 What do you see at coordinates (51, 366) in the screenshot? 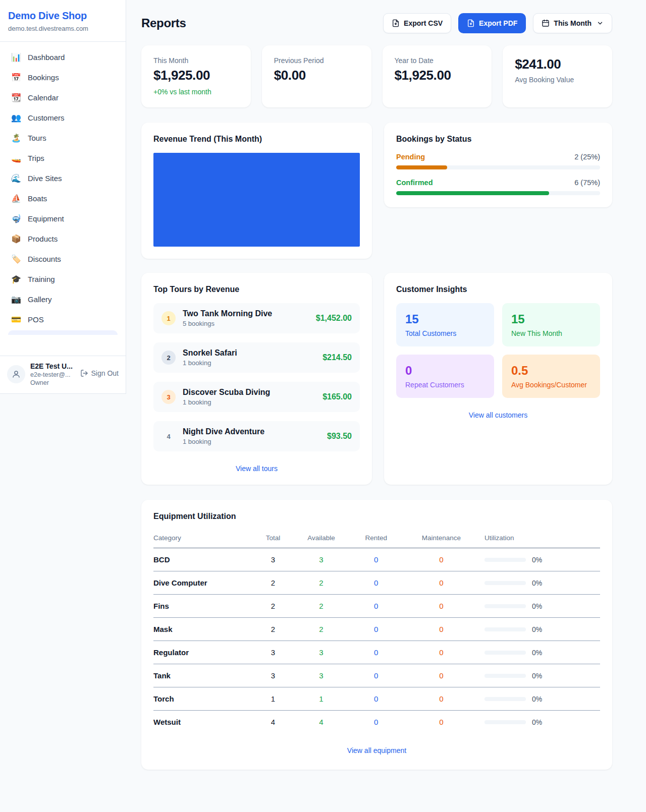
I see `user-name: E2E Test U...` at bounding box center [51, 366].